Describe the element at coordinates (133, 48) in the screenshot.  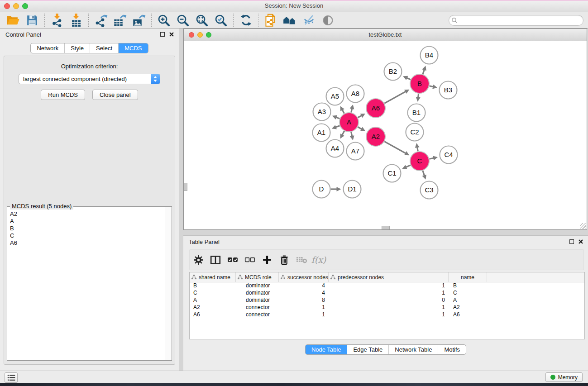
I see `tab-mcds: MCDS` at that location.